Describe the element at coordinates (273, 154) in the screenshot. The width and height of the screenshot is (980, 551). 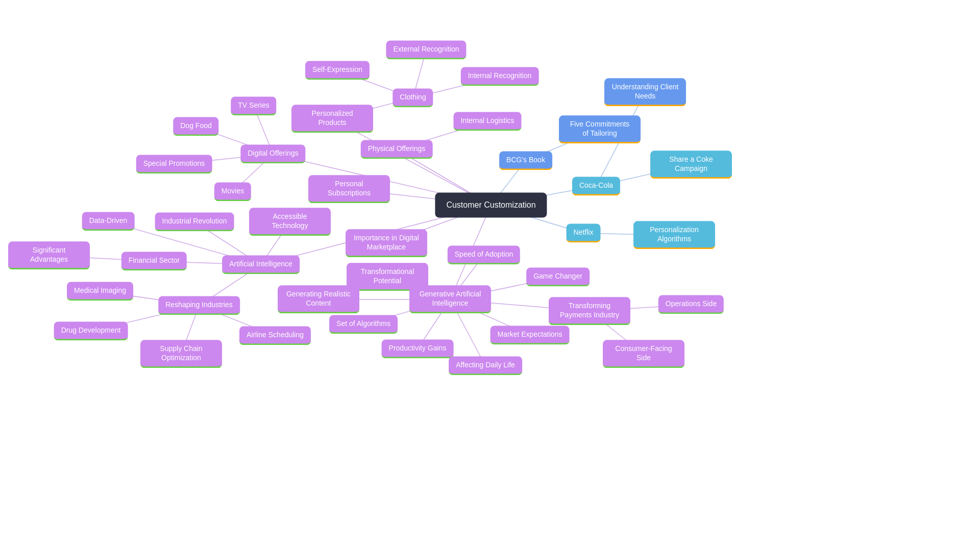
I see `node-digital-offerings: Digital Offerings` at that location.